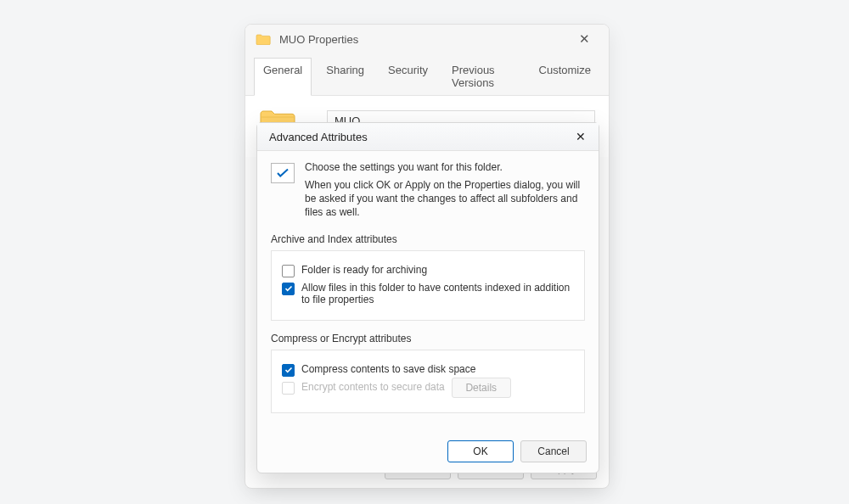 The width and height of the screenshot is (849, 504). Describe the element at coordinates (263, 39) in the screenshot. I see `folder-icon` at that location.